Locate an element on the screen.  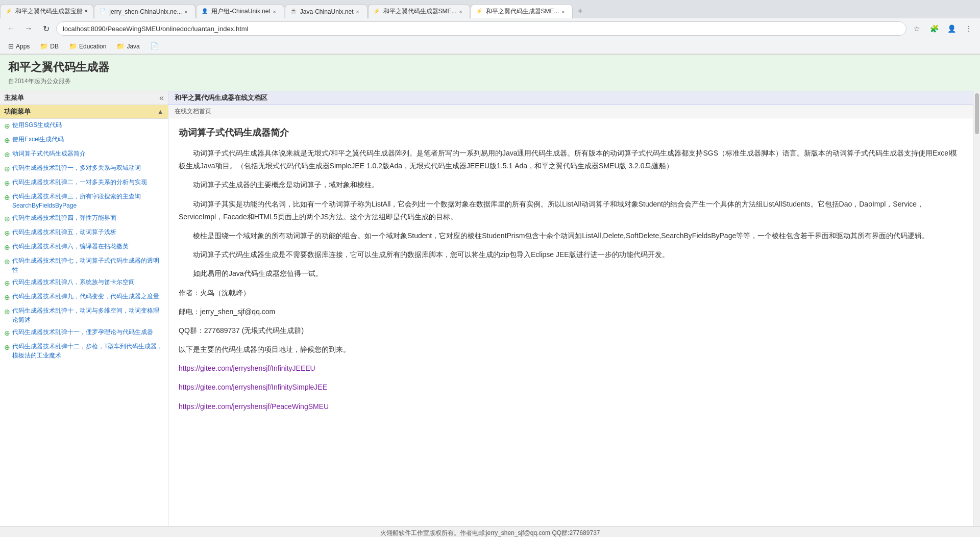
scrollbar-thumb is located at coordinates (977, 114).